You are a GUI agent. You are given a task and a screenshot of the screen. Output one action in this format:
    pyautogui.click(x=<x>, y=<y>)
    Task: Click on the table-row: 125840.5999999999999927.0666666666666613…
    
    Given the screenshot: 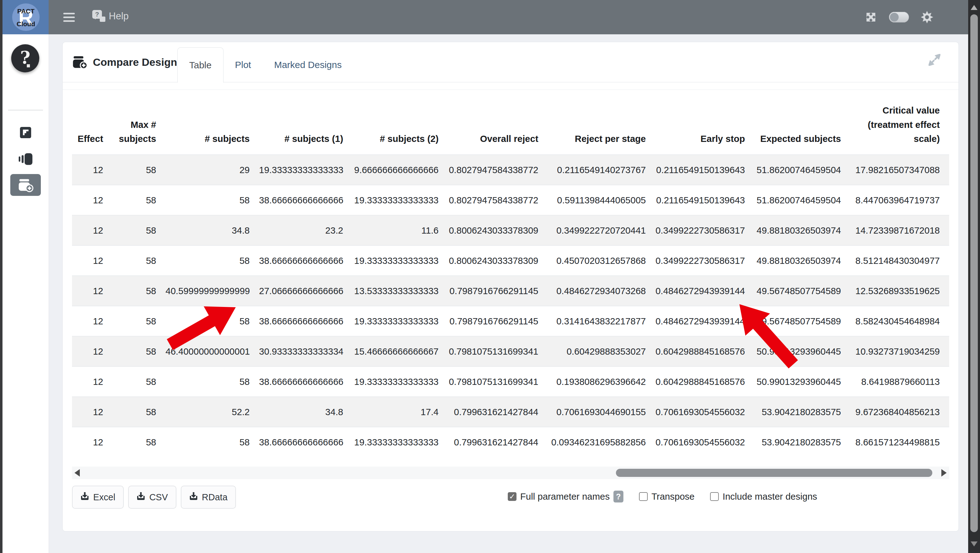 What is the action you would take?
    pyautogui.click(x=511, y=291)
    